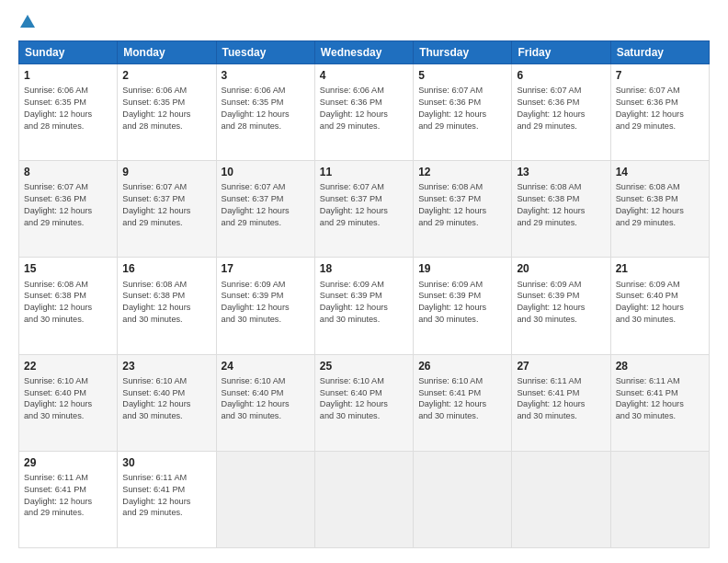 This screenshot has height=563, width=728. Describe the element at coordinates (265, 53) in the screenshot. I see `calendar-day-header: Tuesday` at that location.